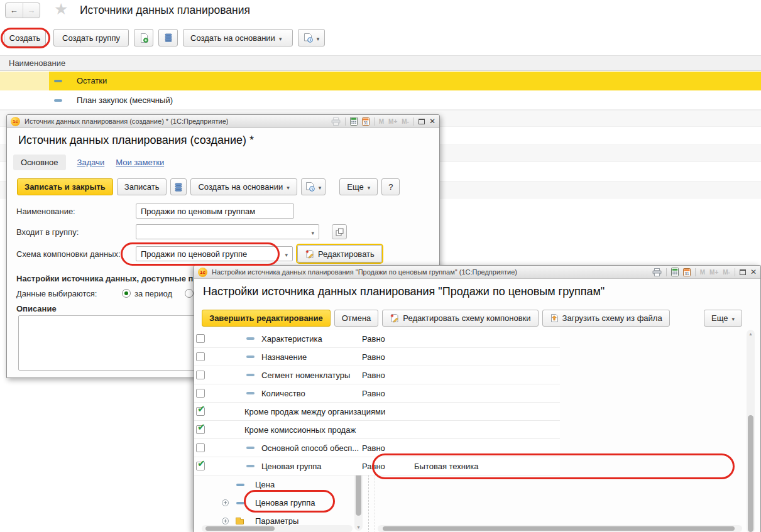 The width and height of the screenshot is (761, 532). Describe the element at coordinates (280, 38) in the screenshot. I see `chevron-down-icon` at that location.